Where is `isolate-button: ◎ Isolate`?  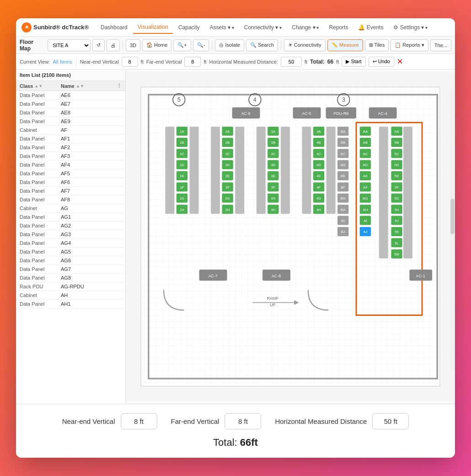
isolate-button: ◎ Isolate is located at coordinates (230, 45).